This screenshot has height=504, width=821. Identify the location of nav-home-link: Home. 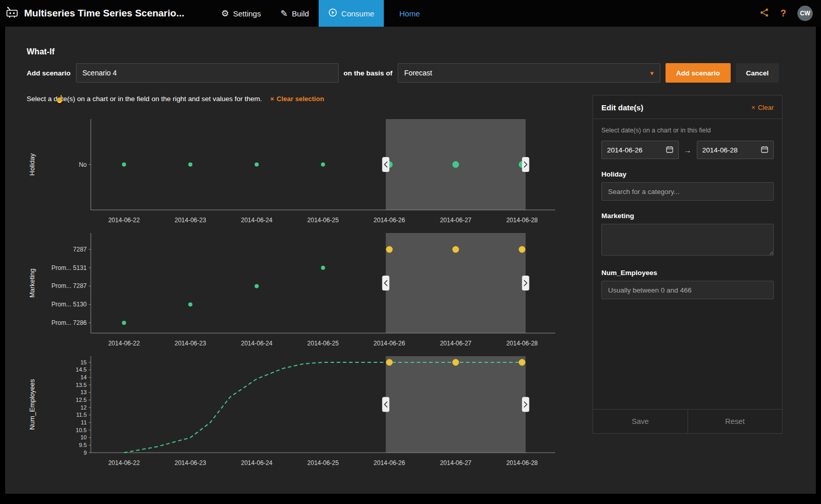
(409, 13).